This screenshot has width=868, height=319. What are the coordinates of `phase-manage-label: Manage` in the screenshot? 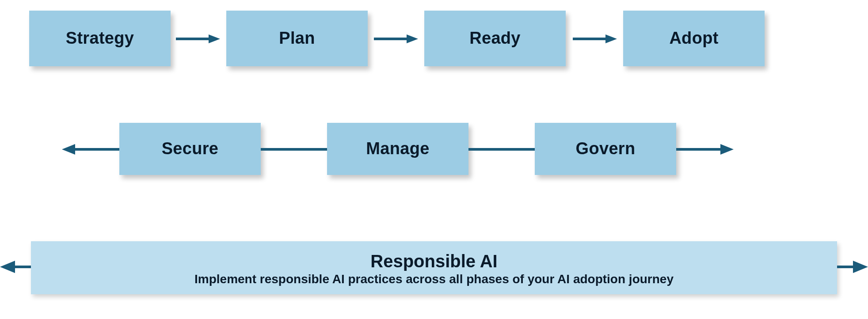 It's located at (398, 149).